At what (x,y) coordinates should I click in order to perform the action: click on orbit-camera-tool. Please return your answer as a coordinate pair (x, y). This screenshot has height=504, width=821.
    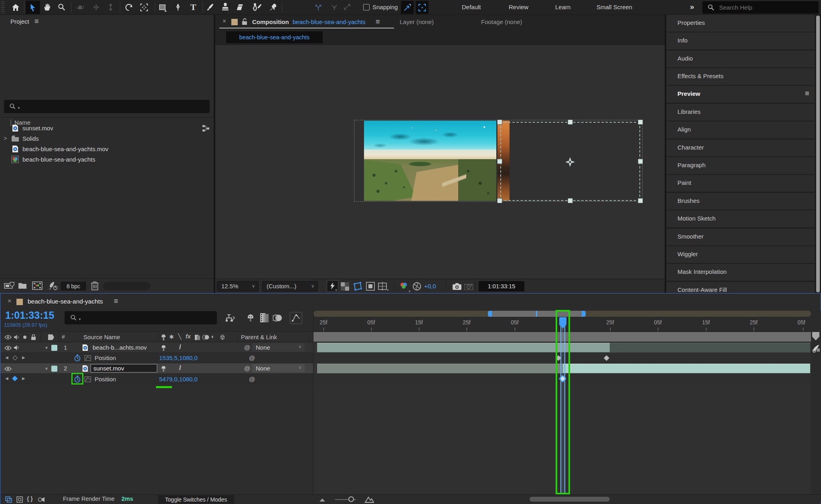
    Looking at the image, I should click on (80, 7).